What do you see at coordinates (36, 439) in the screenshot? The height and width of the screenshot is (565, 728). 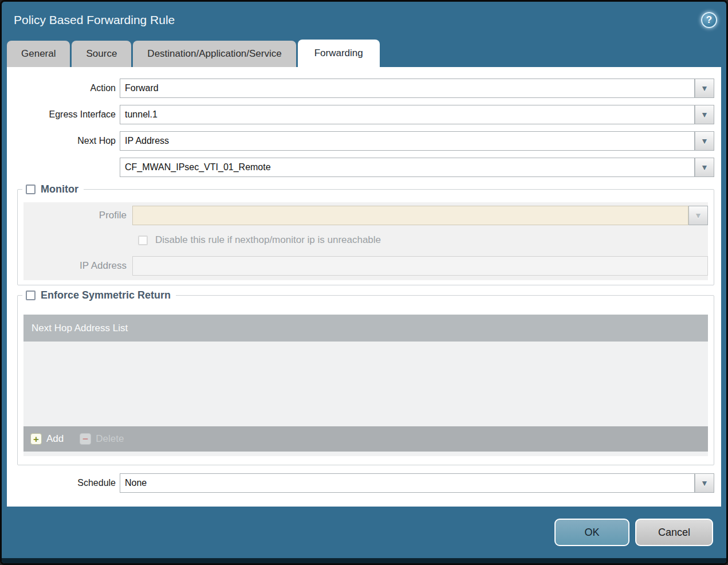 I see `plus-icon: +` at bounding box center [36, 439].